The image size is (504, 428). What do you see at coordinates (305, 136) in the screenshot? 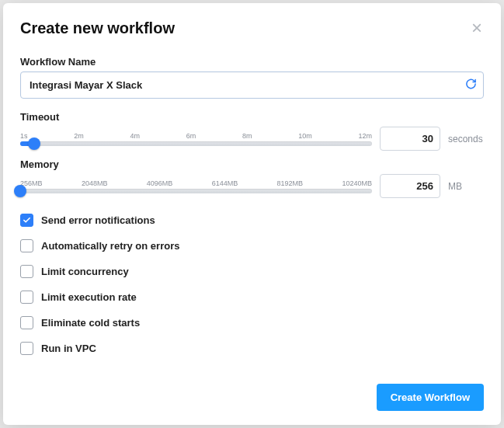
I see `slider-tick: 10m` at bounding box center [305, 136].